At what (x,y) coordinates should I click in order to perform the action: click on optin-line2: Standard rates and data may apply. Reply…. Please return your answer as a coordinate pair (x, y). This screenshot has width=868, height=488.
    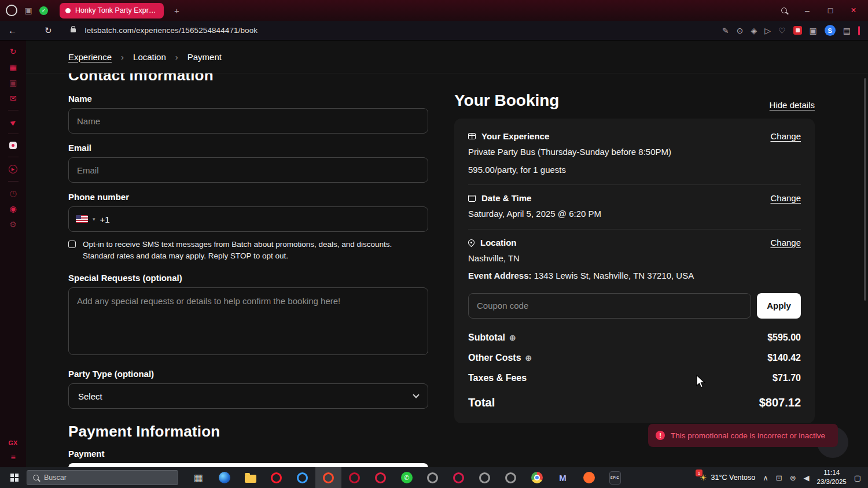
    Looking at the image, I should click on (237, 256).